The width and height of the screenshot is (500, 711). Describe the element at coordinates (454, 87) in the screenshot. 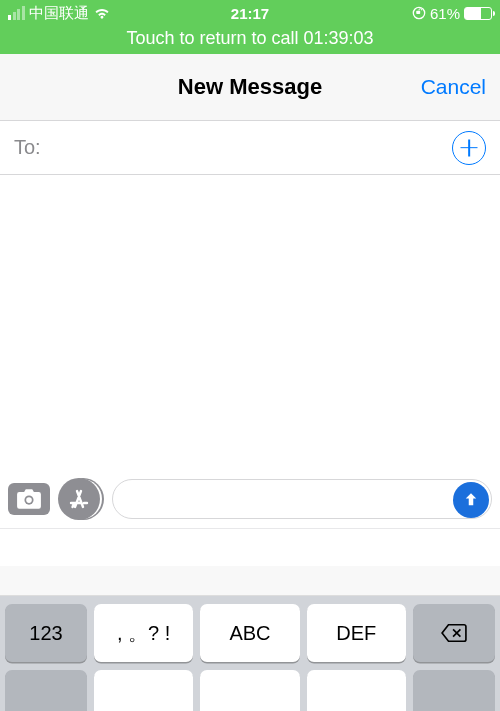

I see `cancel-button: Cancel` at that location.